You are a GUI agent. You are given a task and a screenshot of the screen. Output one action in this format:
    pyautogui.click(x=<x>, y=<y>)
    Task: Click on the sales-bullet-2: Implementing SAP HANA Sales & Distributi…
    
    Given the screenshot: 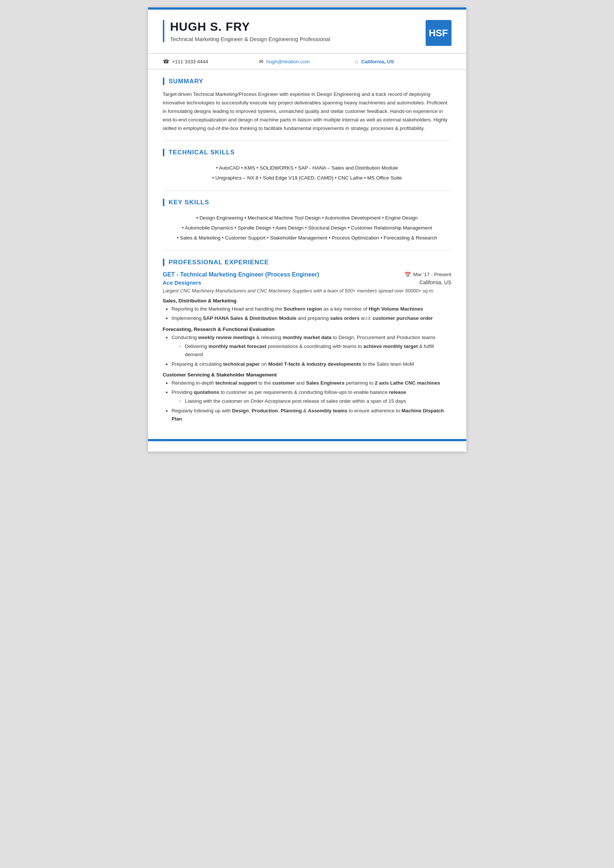 What is the action you would take?
    pyautogui.click(x=309, y=318)
    